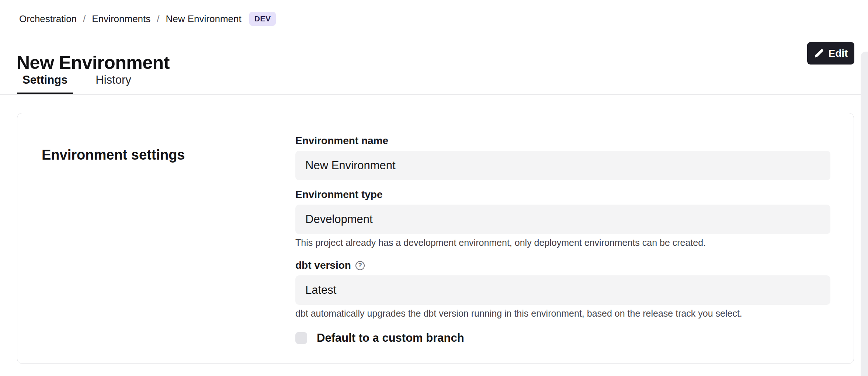  What do you see at coordinates (113, 84) in the screenshot?
I see `tab-history: History` at bounding box center [113, 84].